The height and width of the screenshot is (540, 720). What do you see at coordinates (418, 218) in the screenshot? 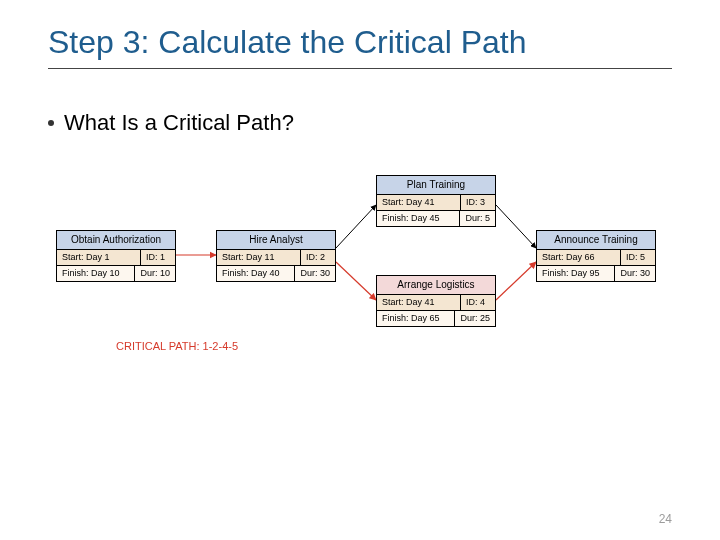
I see `task-finish: Finish: Day 45` at bounding box center [418, 218].